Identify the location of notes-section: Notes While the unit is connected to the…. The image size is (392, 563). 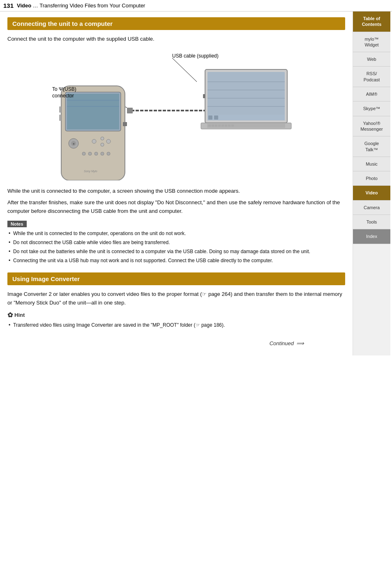
(176, 242).